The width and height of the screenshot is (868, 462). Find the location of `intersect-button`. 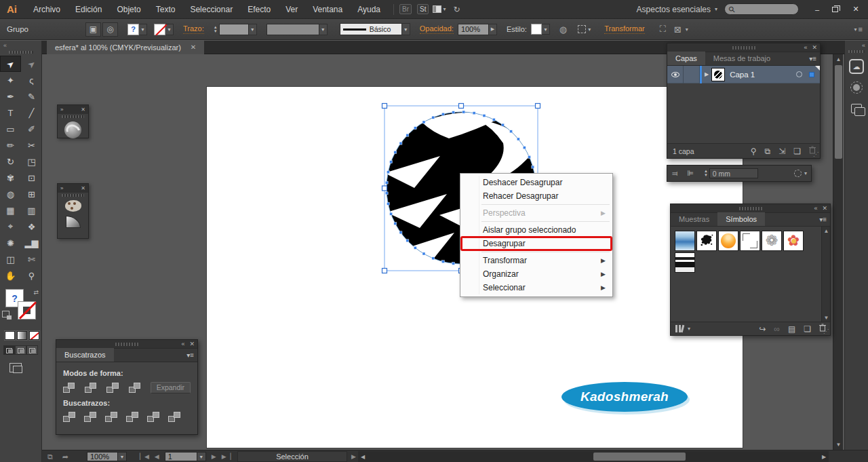

intersect-button is located at coordinates (113, 388).